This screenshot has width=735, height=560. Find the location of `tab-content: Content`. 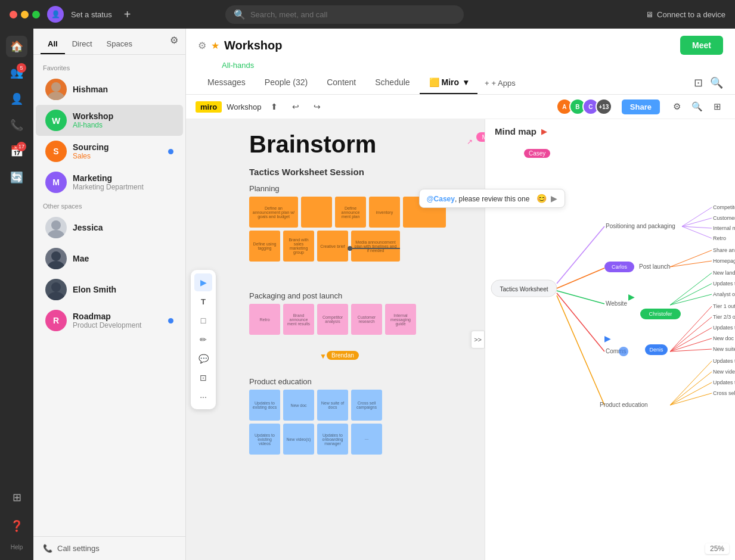

tab-content: Content is located at coordinates (341, 83).